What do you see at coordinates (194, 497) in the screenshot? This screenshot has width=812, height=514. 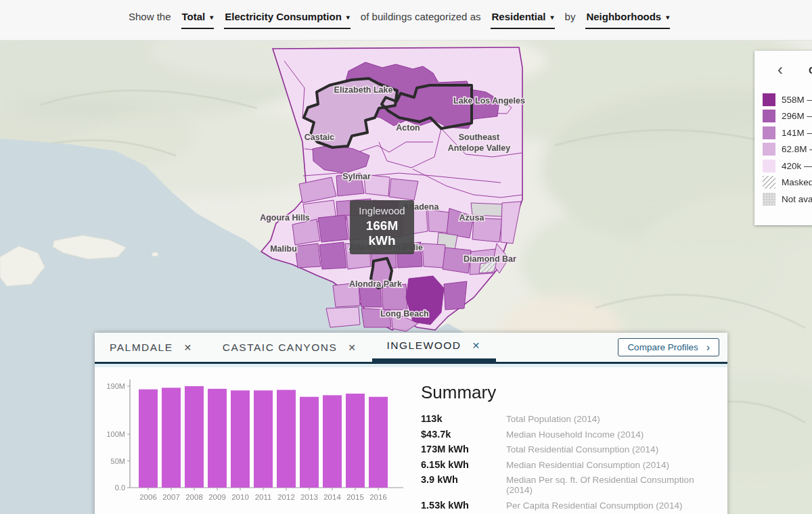 I see `x-axis-tick-label: 2008` at bounding box center [194, 497].